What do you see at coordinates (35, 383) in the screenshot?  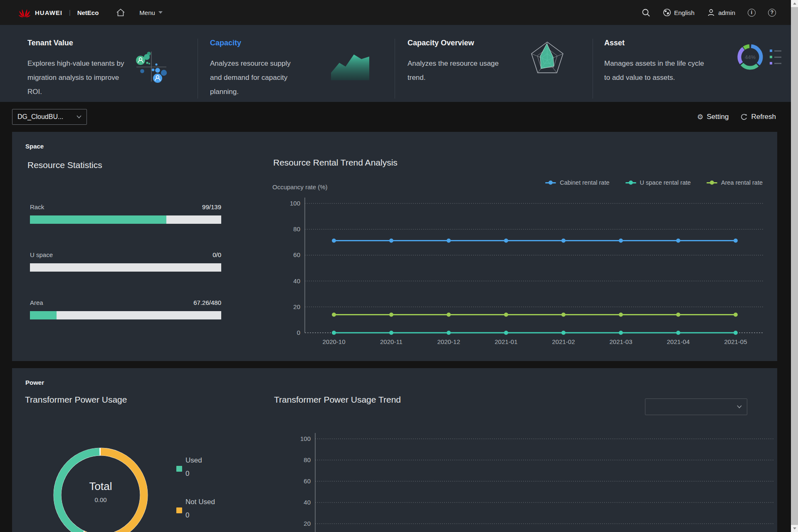 I see `power-section-label: Power` at bounding box center [35, 383].